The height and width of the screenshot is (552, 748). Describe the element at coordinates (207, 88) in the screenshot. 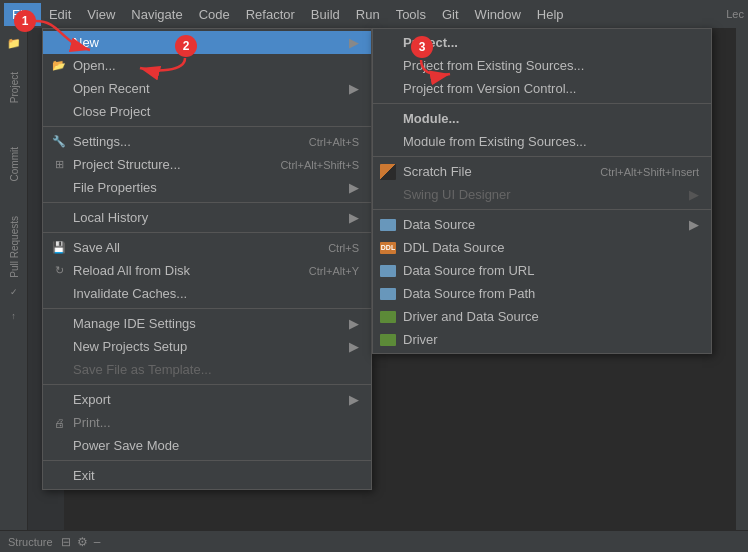

I see `file-menu-open-recent: Open Recent ▶` at that location.